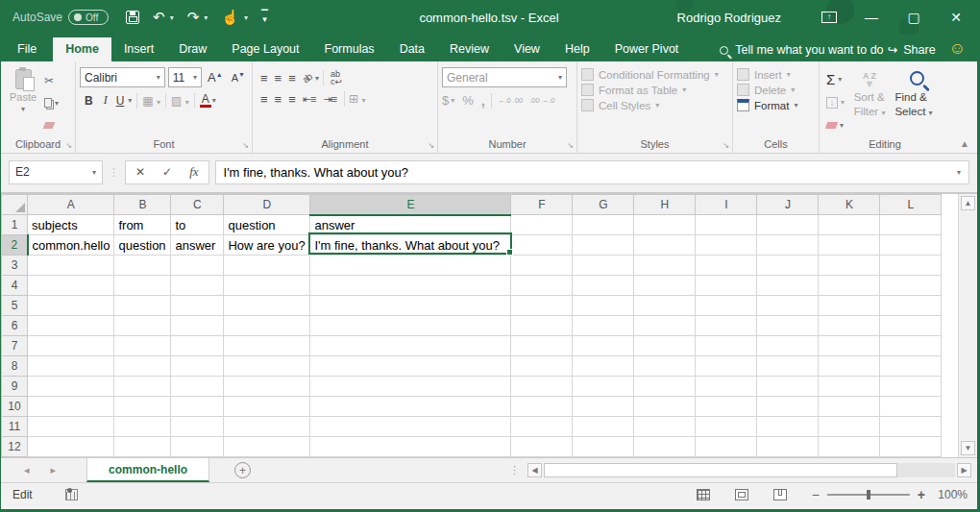 Image resolution: width=980 pixels, height=512 pixels. Describe the element at coordinates (411, 448) in the screenshot. I see `cell-E12` at that location.